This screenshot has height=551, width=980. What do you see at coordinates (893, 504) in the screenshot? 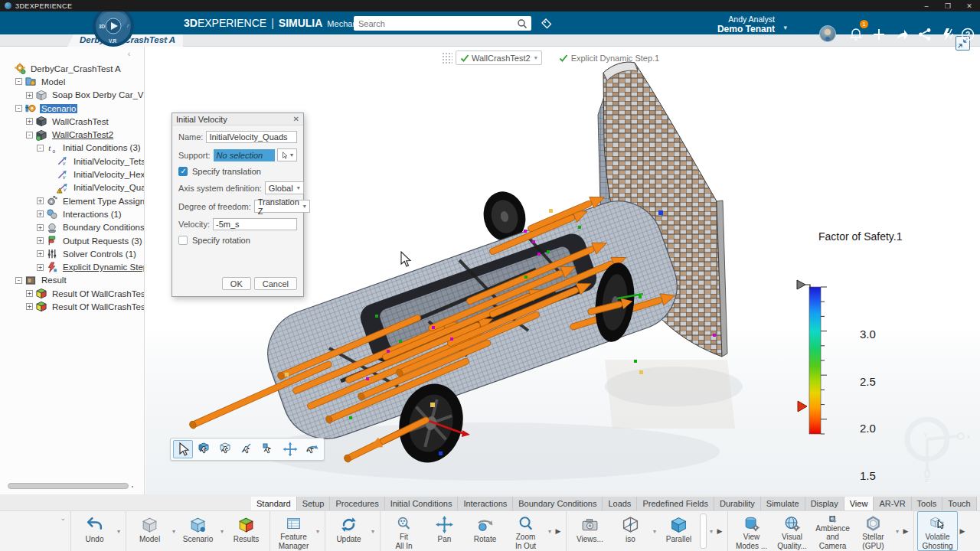
I see `ribbon-tab-ar-vr: AR-VR` at bounding box center [893, 504].